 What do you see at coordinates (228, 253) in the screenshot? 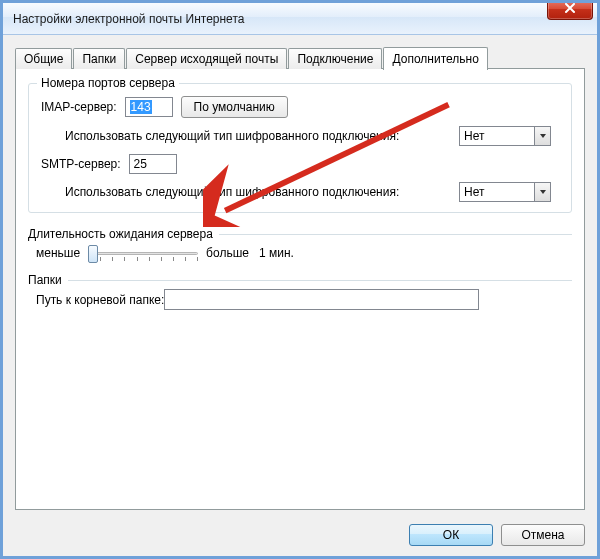
I see `timeout-max-label: больше` at bounding box center [228, 253].